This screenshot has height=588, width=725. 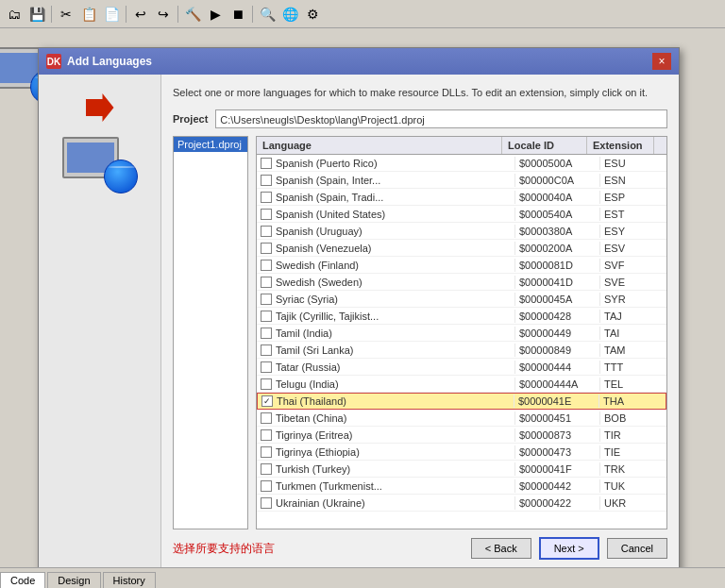 I want to click on table-row: Thai (Thailand)$0000041ETHA, so click(x=462, y=401).